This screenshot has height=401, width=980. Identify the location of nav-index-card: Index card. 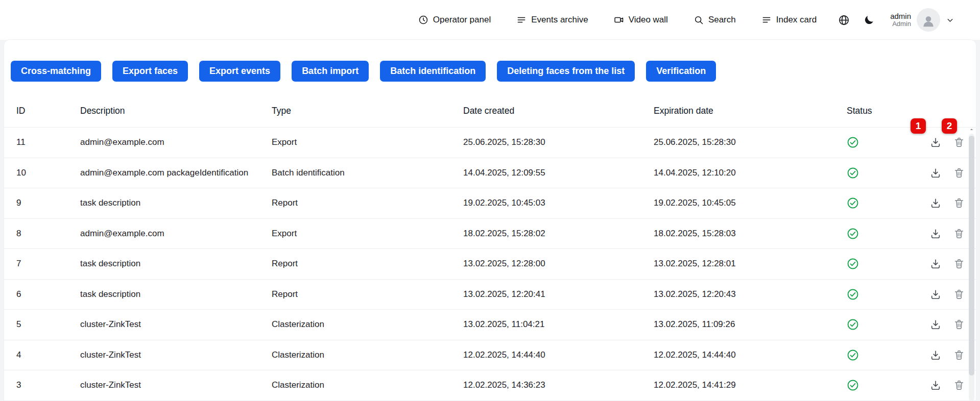
(789, 20).